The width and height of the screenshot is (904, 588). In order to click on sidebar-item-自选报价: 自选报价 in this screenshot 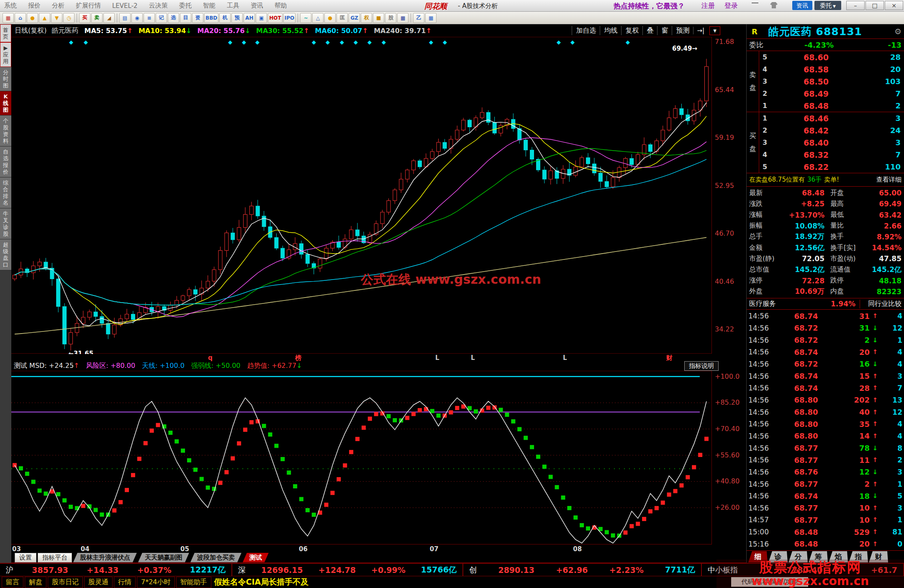, I will do `click(6, 162)`.